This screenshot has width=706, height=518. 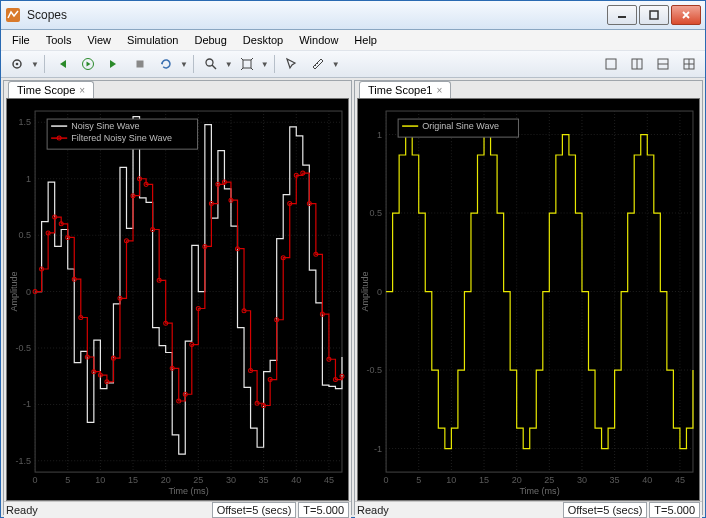 What do you see at coordinates (611, 64) in the screenshot?
I see `layout-1-button` at bounding box center [611, 64].